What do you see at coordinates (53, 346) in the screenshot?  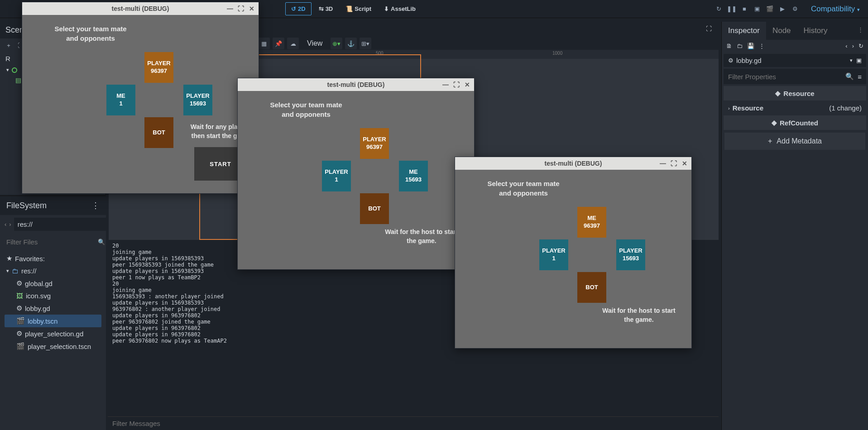 I see `file-row: 🎬 player_selection.tscn` at bounding box center [53, 346].